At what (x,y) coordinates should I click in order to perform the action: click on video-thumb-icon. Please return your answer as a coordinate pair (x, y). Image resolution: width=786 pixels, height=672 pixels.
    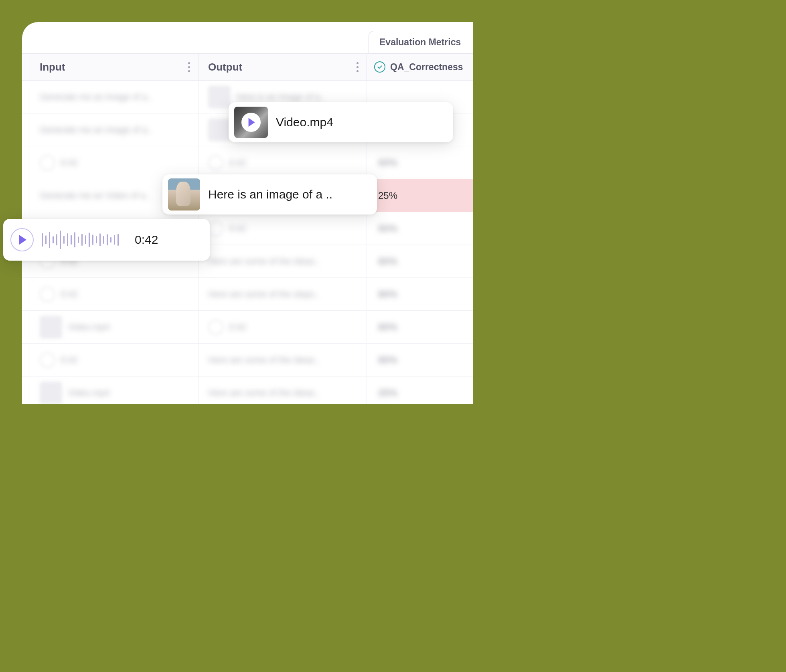
    Looking at the image, I should click on (51, 327).